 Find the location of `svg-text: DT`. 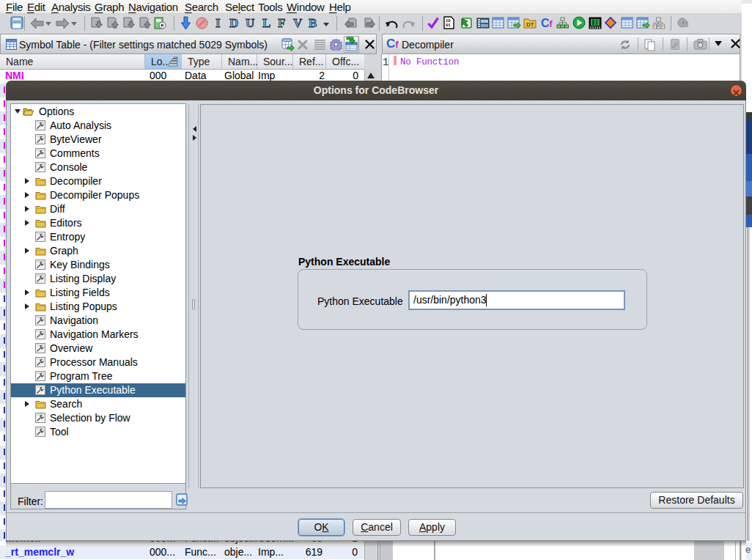

svg-text: DT is located at coordinates (531, 25).